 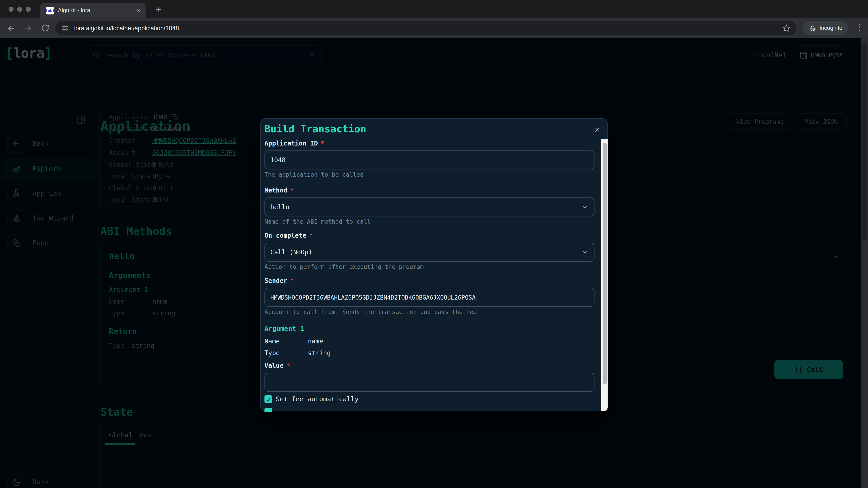 I want to click on fee-checkbox, so click(x=268, y=399).